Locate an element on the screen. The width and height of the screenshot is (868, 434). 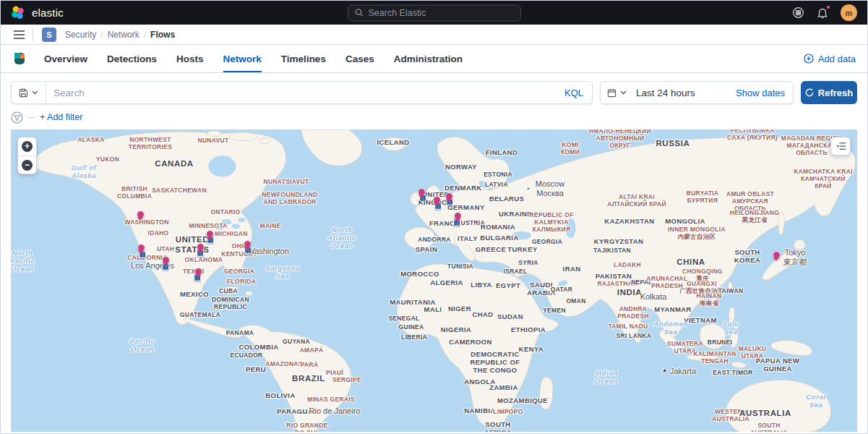
user-avatar: m is located at coordinates (848, 13).